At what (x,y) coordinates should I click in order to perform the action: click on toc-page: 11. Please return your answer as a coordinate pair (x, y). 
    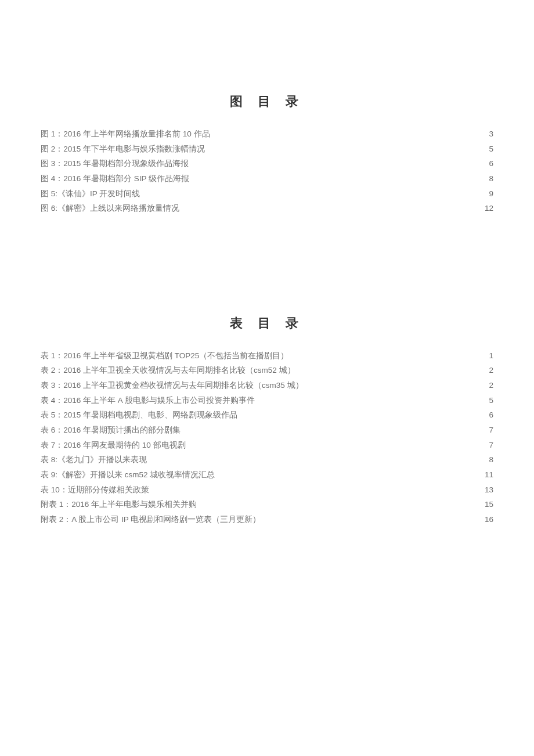
    Looking at the image, I should click on (489, 475).